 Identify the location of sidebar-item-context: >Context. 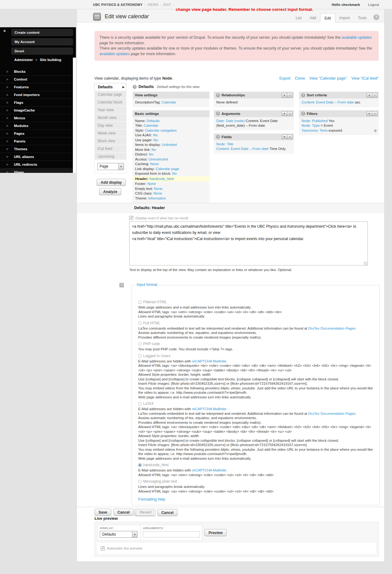
(37, 79).